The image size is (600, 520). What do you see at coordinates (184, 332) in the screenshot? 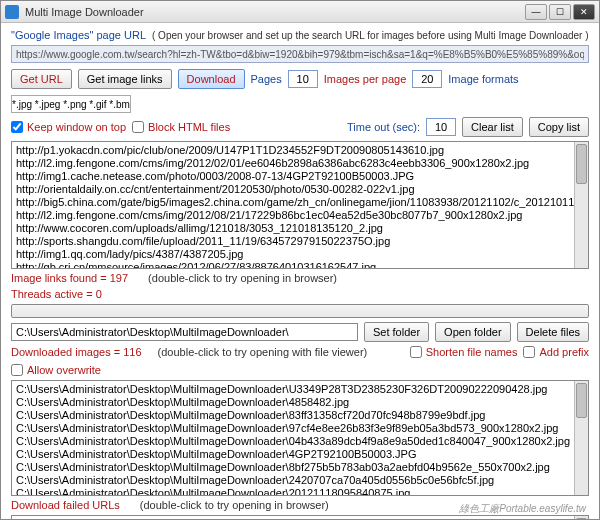
I see `folder-path-input` at bounding box center [184, 332].